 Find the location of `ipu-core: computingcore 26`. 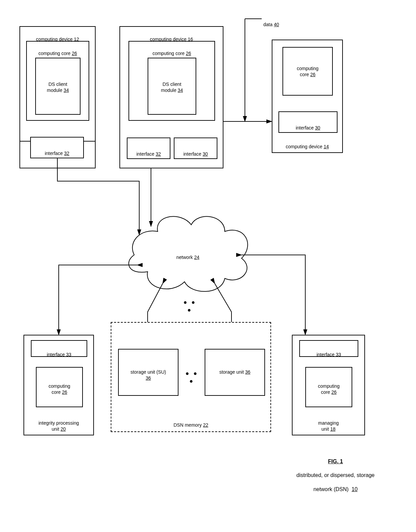

ipu-core: computingcore 26 is located at coordinates (59, 387).